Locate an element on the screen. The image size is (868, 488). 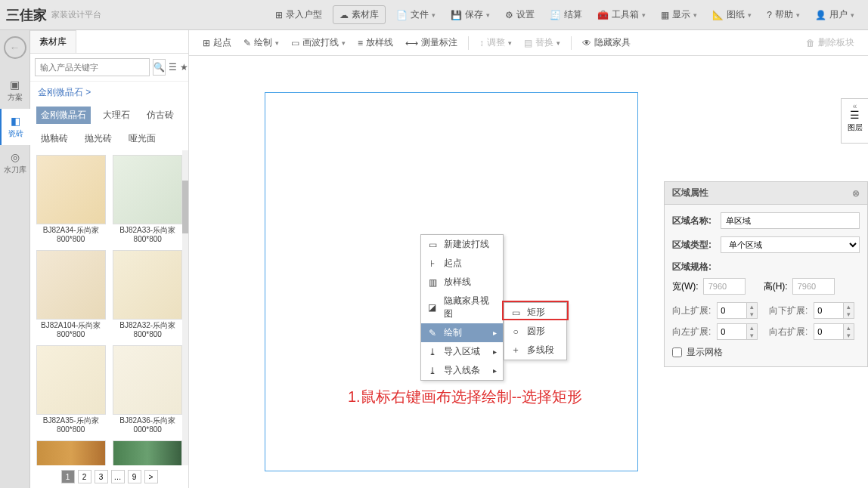
area-name-input is located at coordinates (790, 221).